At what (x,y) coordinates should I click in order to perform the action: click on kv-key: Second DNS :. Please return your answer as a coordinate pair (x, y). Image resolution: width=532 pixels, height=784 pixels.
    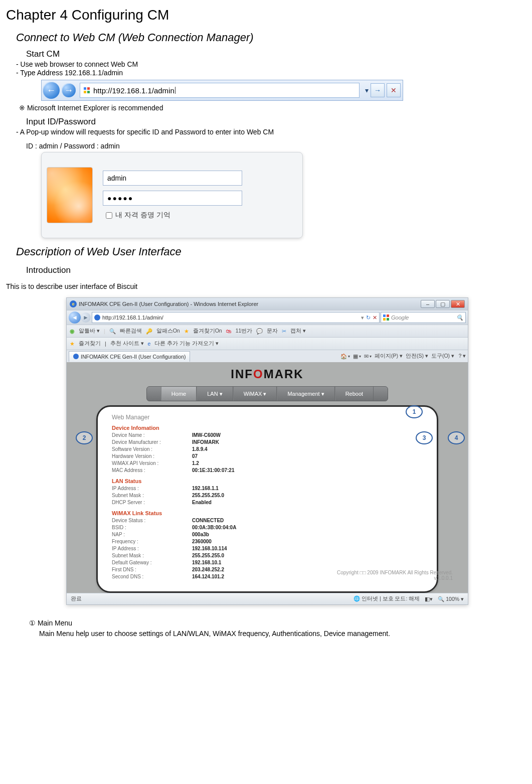
    Looking at the image, I should click on (152, 577).